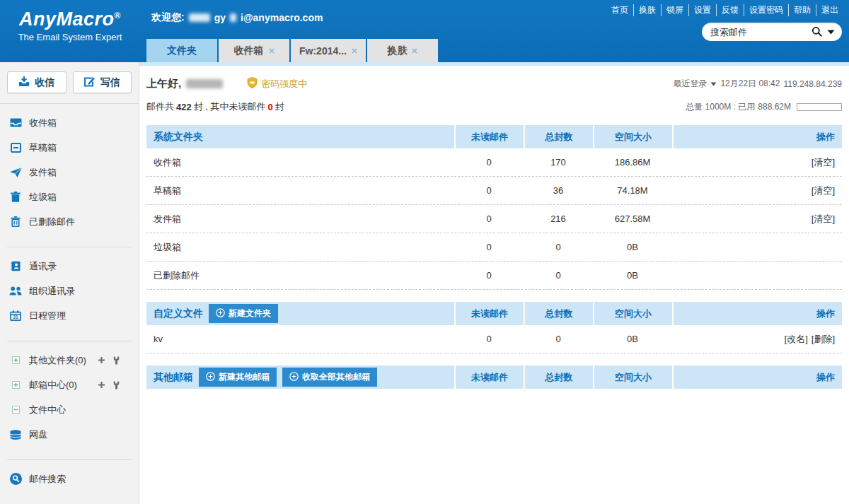 This screenshot has height=504, width=849. Describe the element at coordinates (330, 377) in the screenshot. I see `table-header-button: 收取全部其他邮箱` at that location.